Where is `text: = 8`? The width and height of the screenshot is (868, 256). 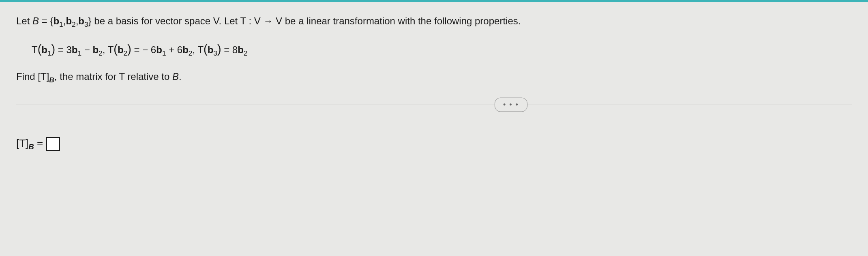 text: = 8 is located at coordinates (229, 49).